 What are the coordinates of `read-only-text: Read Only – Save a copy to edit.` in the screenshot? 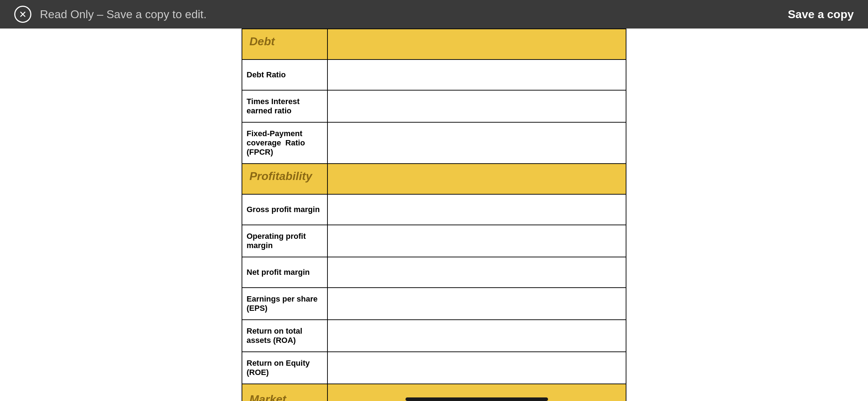 It's located at (123, 14).